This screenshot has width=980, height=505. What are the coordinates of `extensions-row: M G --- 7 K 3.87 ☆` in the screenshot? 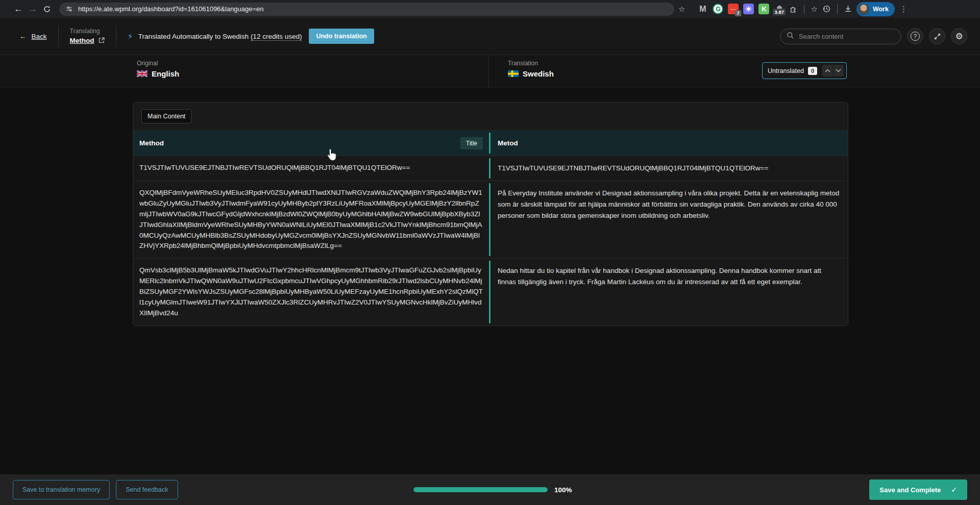 It's located at (775, 9).